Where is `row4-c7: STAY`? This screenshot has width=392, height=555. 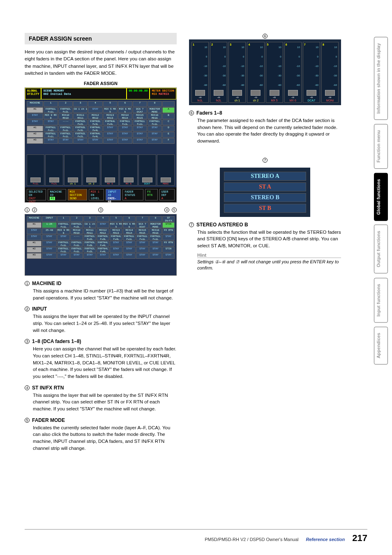 row4-c7: STAY is located at coordinates (154, 135).